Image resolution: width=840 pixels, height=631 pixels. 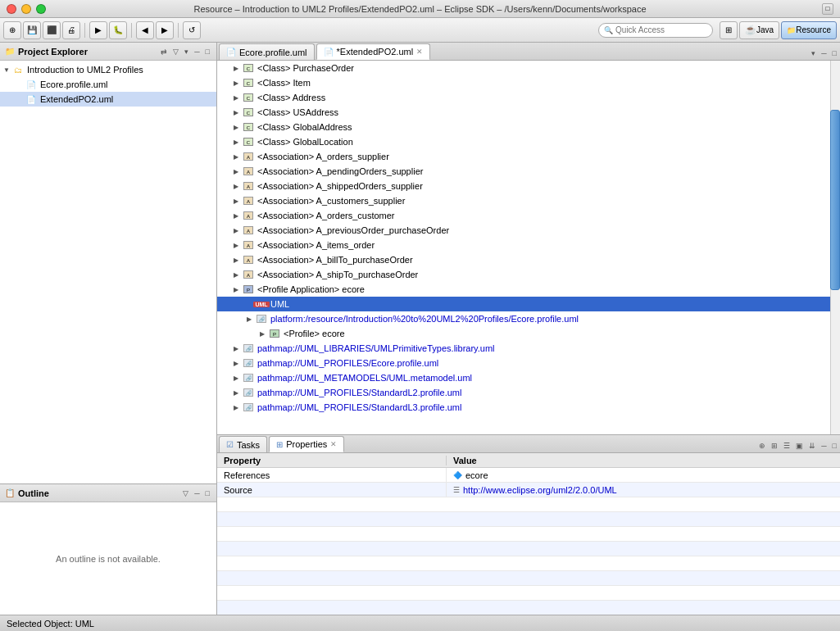 What do you see at coordinates (529, 201) in the screenshot?
I see `tree-item-9: ▶A<Association> A_customers_supplier` at bounding box center [529, 201].